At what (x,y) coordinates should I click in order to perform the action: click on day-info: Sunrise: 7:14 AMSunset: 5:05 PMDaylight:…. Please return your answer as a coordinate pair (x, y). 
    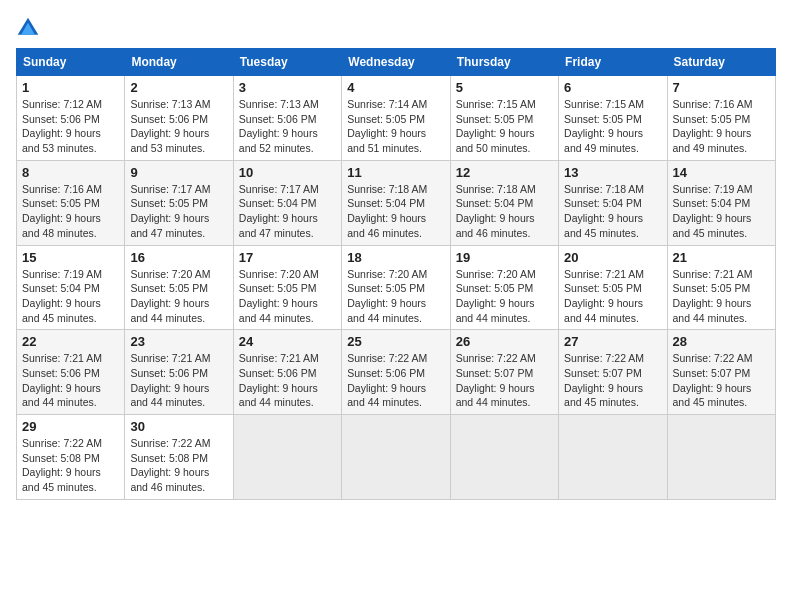
    Looking at the image, I should click on (396, 126).